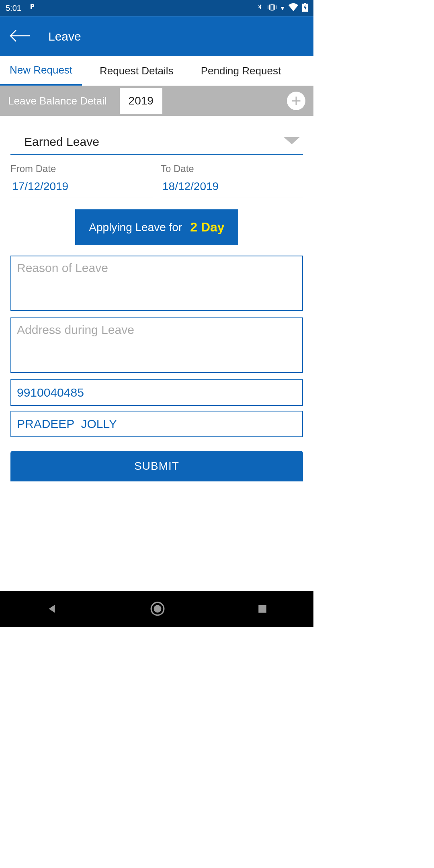 This screenshot has width=434, height=868. Describe the element at coordinates (157, 142) in the screenshot. I see `leave-type-dropdown: Earned Leave` at that location.